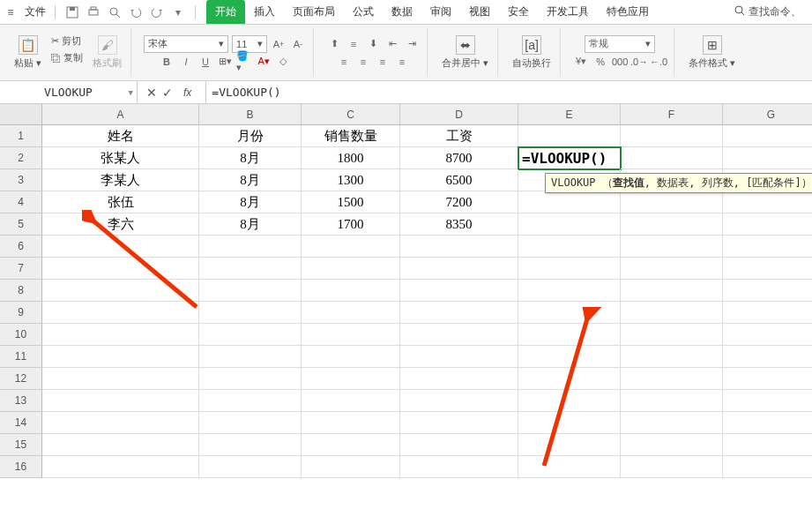  I want to click on align-left-icon: ≡, so click(344, 62).